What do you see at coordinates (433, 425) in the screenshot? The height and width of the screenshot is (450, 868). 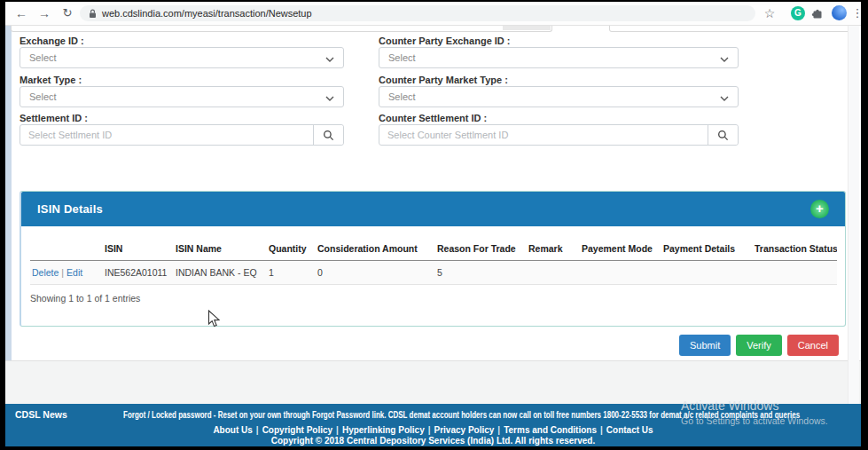 I see `footer: CDSL News Forgot / Locked password - Res…` at bounding box center [433, 425].